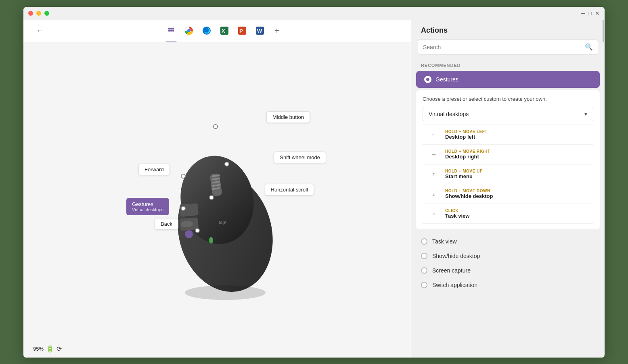 This screenshot has height=364, width=628. Describe the element at coordinates (424, 270) in the screenshot. I see `more-radio-screen-capture` at that location.